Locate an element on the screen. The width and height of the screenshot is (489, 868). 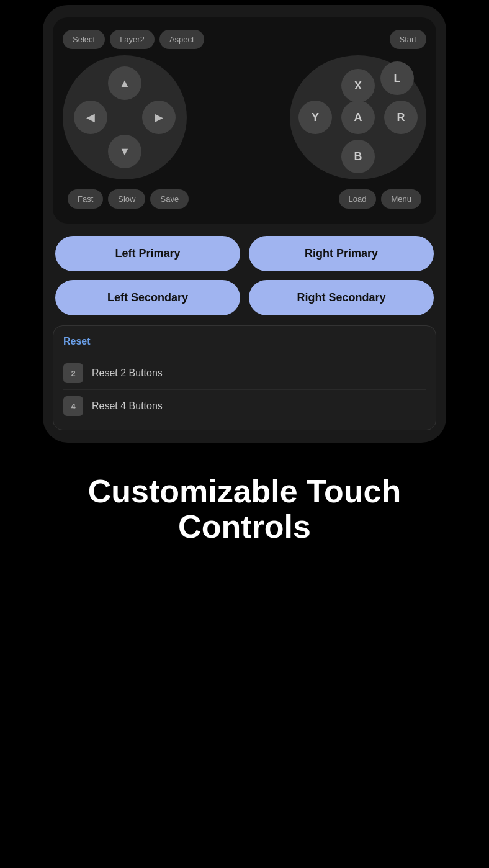
top-button-row: Select Layer2 Aspect Start is located at coordinates (244, 40).